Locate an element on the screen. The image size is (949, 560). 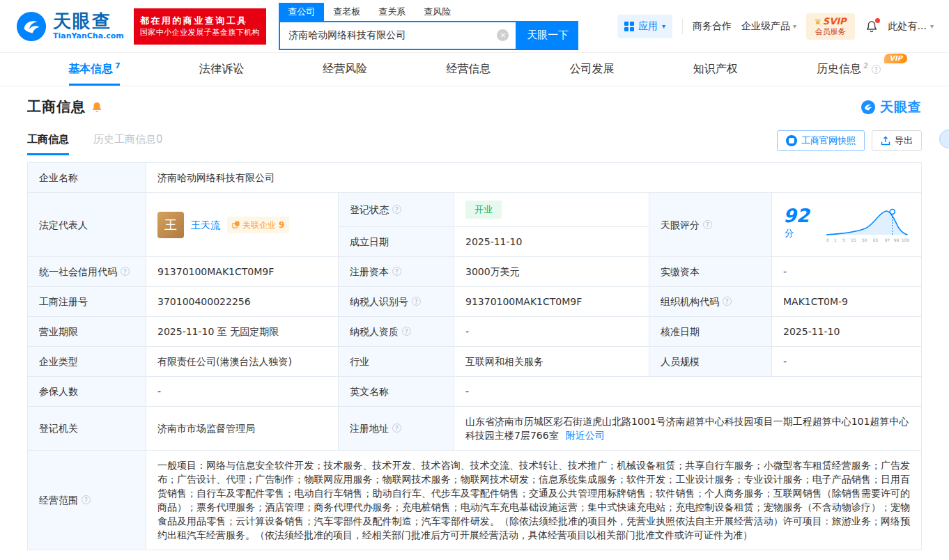
svg-text: 100 is located at coordinates (906, 240).